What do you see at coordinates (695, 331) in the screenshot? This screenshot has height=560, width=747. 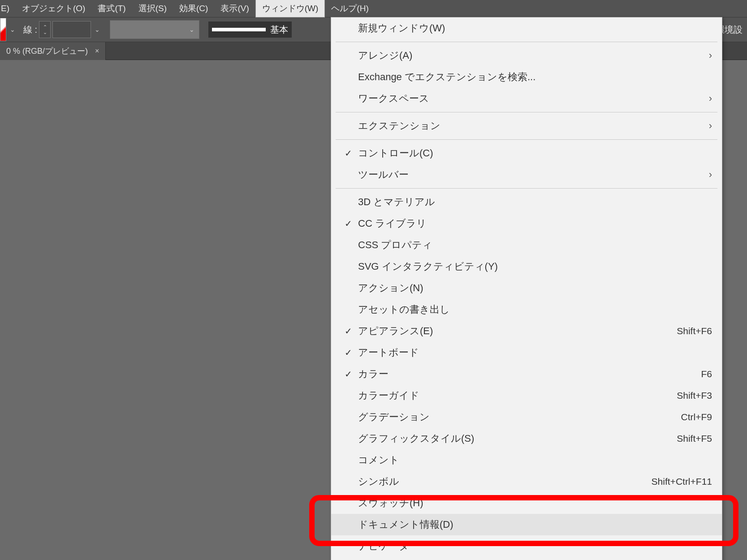 I see `menu-shortcut: Shift+F6` at bounding box center [695, 331].